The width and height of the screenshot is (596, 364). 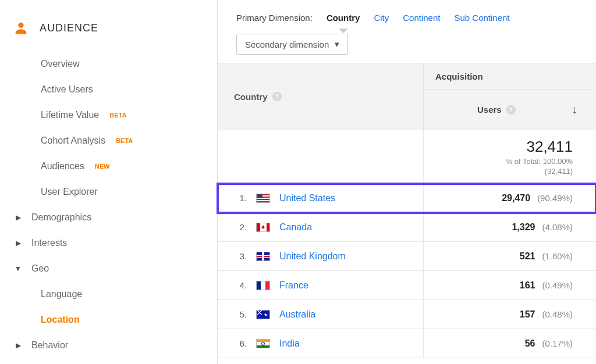 What do you see at coordinates (290, 344) in the screenshot?
I see `country-link: India` at bounding box center [290, 344].